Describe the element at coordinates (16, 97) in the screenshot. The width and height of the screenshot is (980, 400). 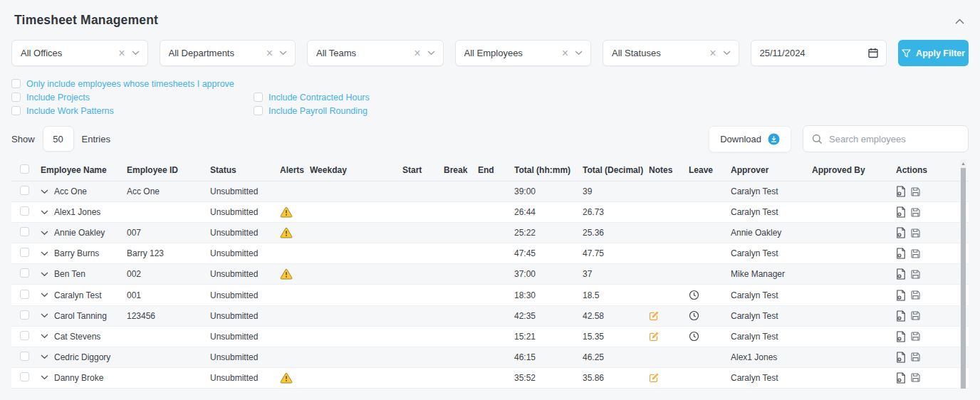
I see `include-projects-checkbox` at that location.